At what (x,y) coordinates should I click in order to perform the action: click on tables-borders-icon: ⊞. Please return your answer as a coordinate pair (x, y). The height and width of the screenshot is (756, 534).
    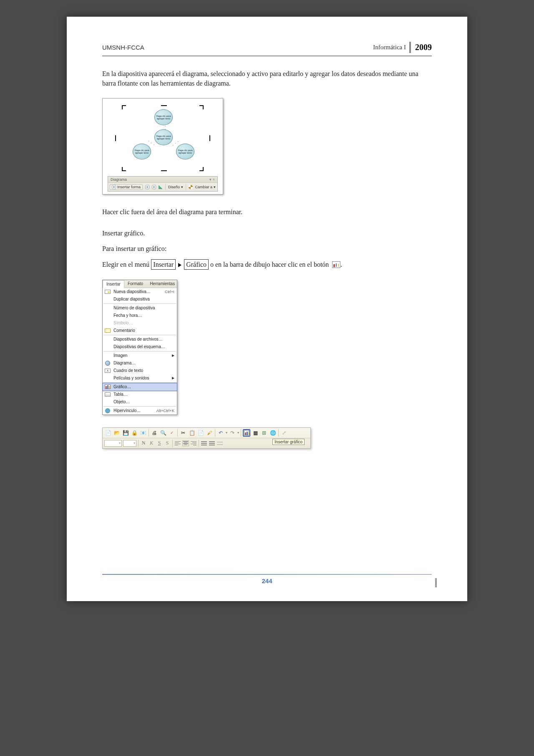
    Looking at the image, I should click on (264, 433).